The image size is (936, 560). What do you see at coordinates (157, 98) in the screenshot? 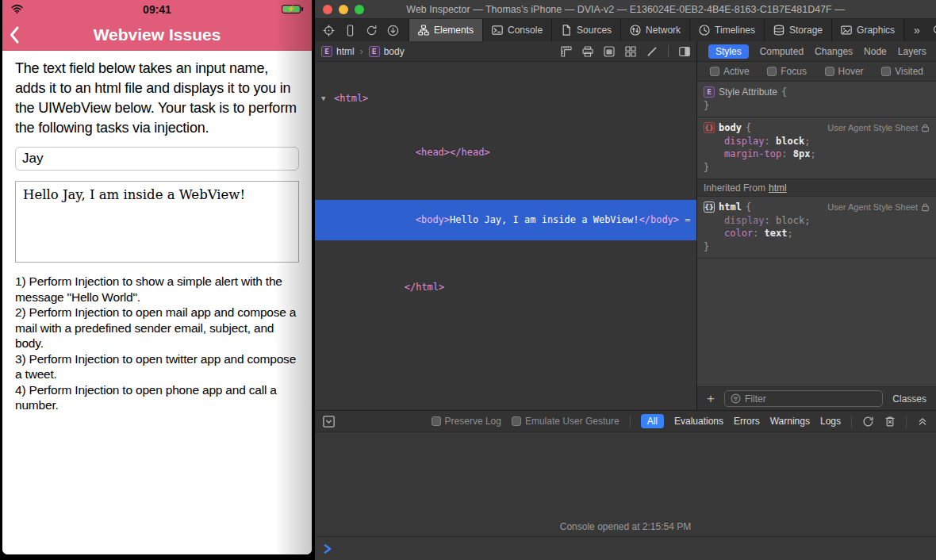
I see `description-text: The text field below takes an input name…` at bounding box center [157, 98].